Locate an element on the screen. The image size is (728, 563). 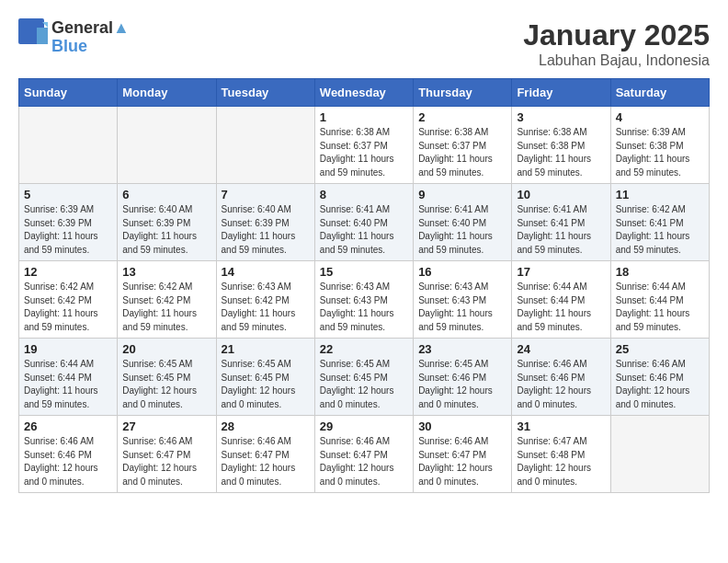
day-number: 6 is located at coordinates (166, 195).